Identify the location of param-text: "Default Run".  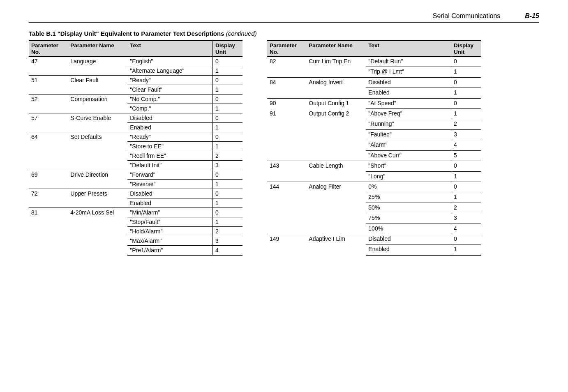
(409, 62).